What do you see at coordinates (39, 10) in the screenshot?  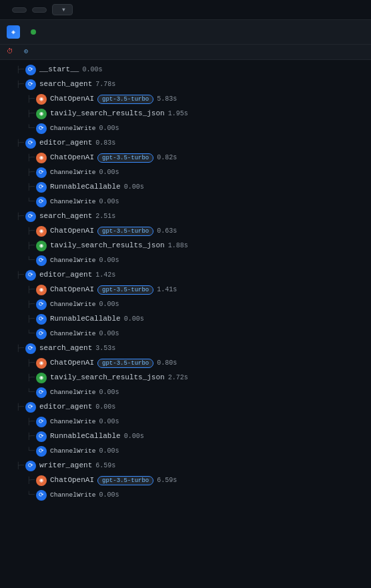 I see `stats-button` at bounding box center [39, 10].